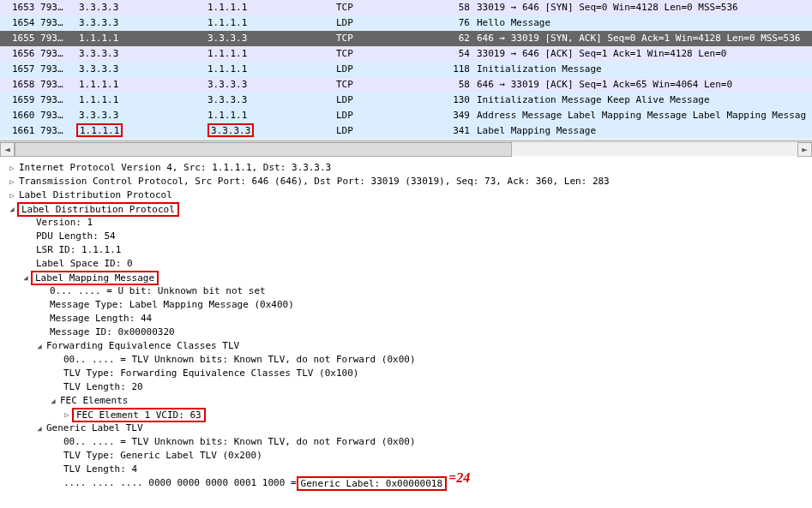  I want to click on tree-label: Generic Label TLV, so click(94, 428).